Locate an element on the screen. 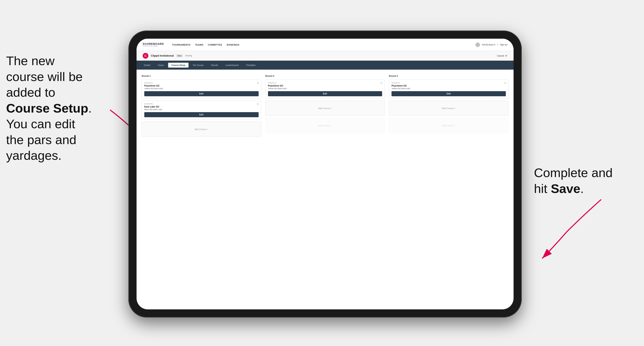  tab-printables: Printables is located at coordinates (251, 65).